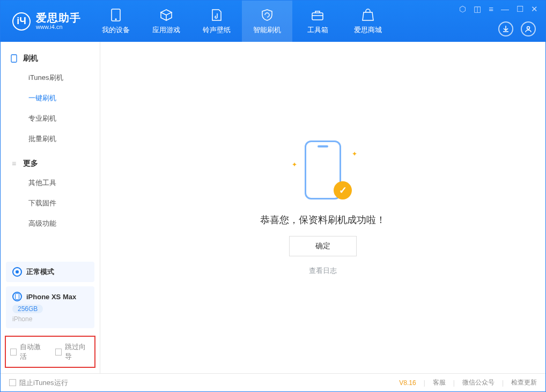 The width and height of the screenshot is (546, 392). Describe the element at coordinates (506, 29) in the screenshot. I see `download-icon` at that location.